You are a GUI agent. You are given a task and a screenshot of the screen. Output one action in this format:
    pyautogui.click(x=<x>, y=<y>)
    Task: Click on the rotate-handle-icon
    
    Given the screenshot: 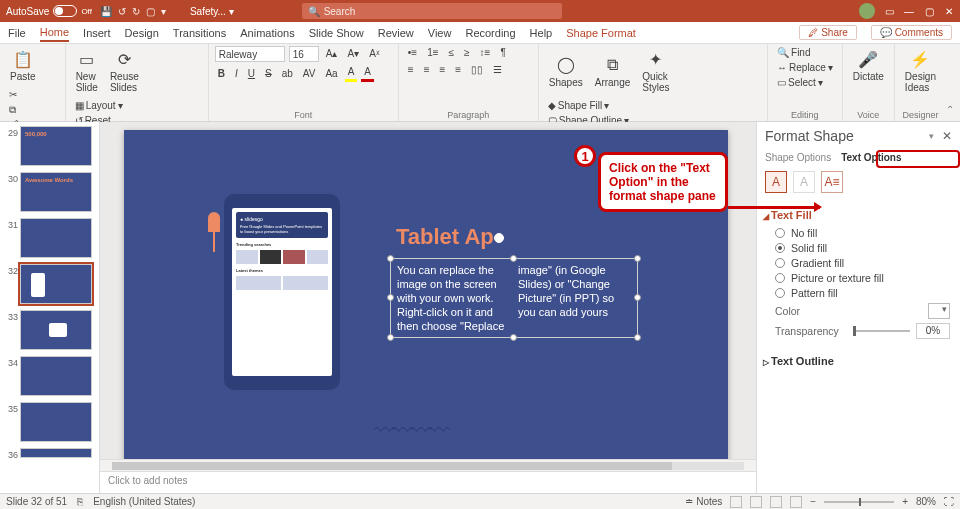 What is the action you would take?
    pyautogui.click(x=499, y=238)
    